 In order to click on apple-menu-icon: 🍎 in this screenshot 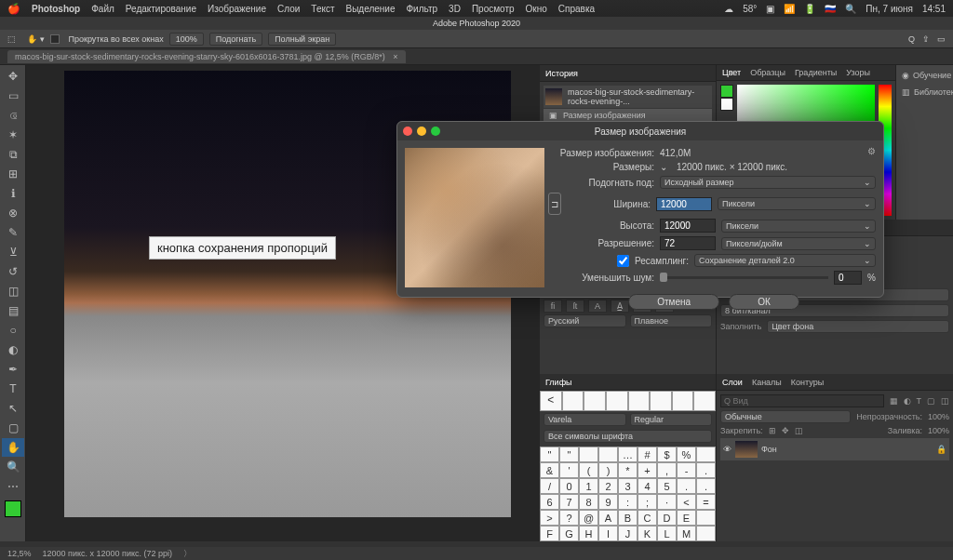, I will do `click(14, 9)`.